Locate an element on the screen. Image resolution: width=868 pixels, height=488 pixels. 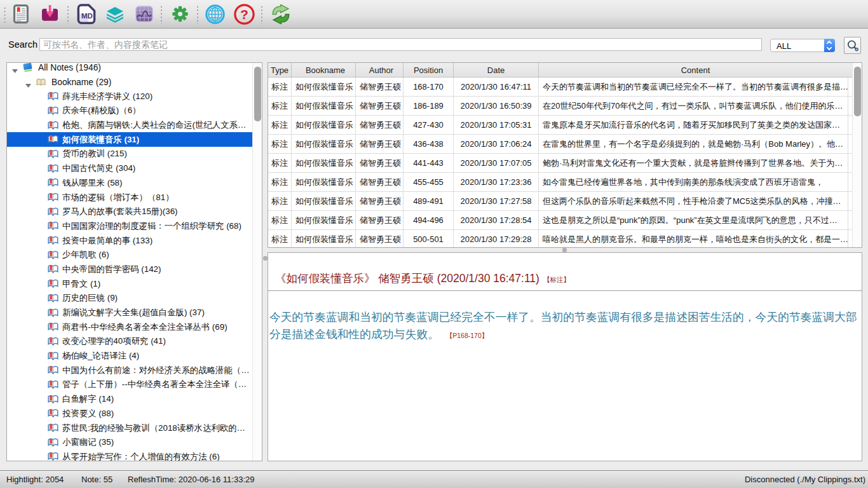
table-cell: 鲍勃·马利对雷鬼文化还有一个重大贡献，就是将脏辫传播到了世界各地。关于为… is located at coordinates (694, 163).